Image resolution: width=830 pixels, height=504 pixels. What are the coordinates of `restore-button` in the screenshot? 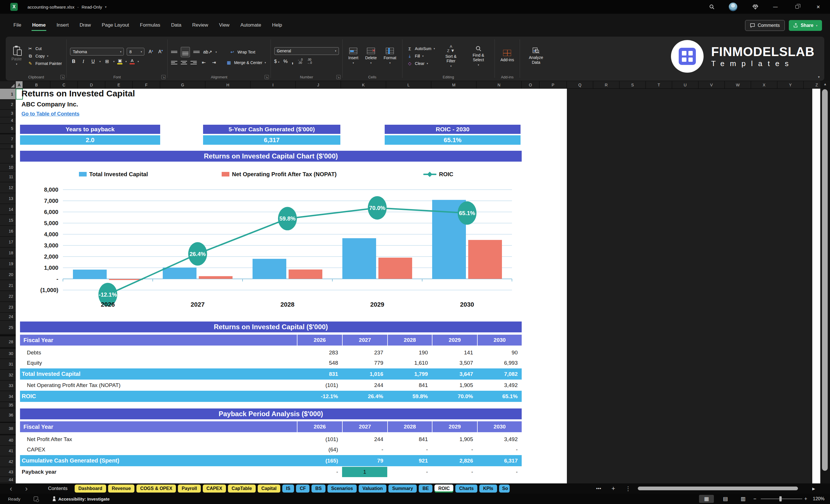 It's located at (797, 7).